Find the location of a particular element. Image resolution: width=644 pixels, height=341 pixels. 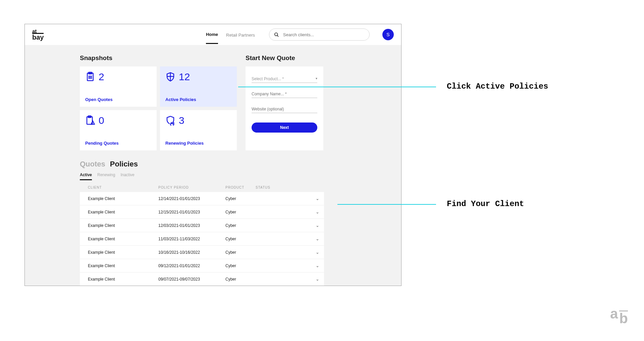

newquote-title: Start New Quote is located at coordinates (284, 58).